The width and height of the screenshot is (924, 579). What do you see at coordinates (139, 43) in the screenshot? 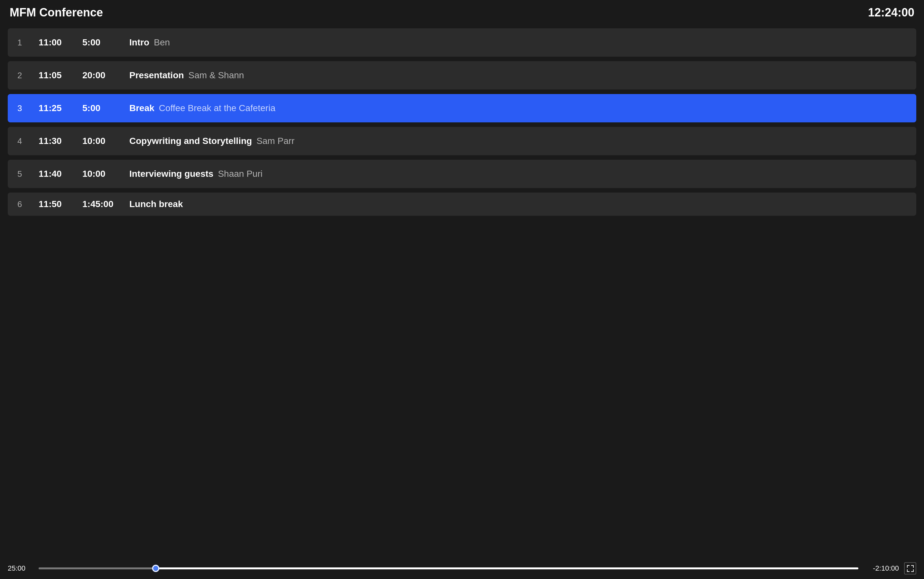
I see `item-title: Intro` at bounding box center [139, 43].